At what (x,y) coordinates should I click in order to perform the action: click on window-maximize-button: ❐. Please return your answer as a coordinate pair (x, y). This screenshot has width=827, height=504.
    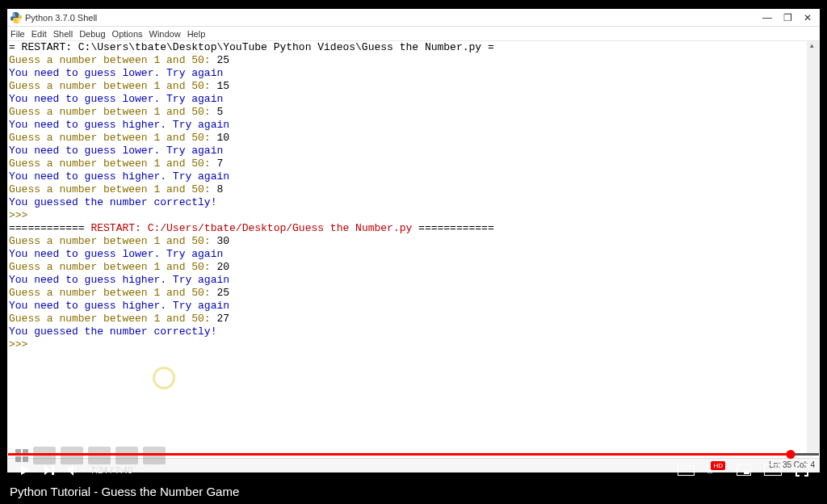
    Looking at the image, I should click on (788, 18).